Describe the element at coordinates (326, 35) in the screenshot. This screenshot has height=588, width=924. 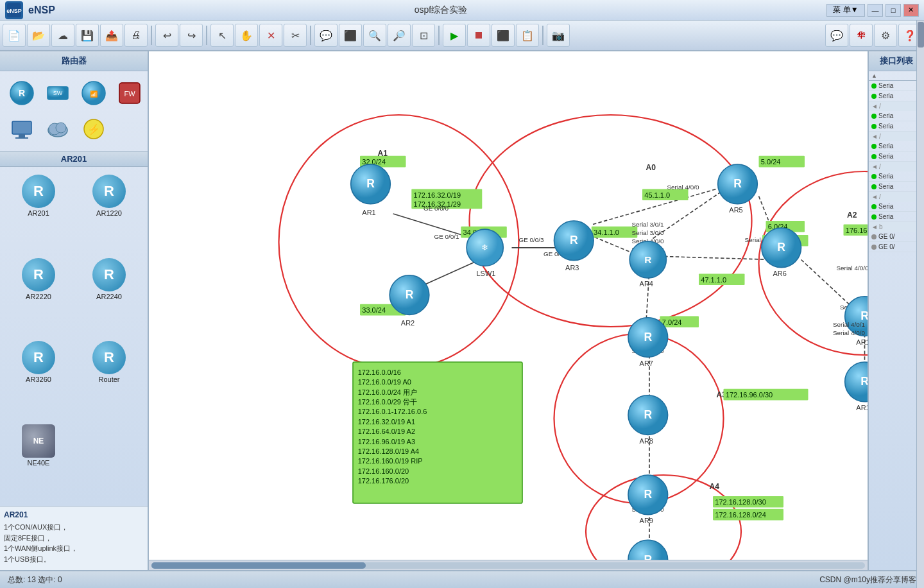
I see `text-button: 💬` at that location.